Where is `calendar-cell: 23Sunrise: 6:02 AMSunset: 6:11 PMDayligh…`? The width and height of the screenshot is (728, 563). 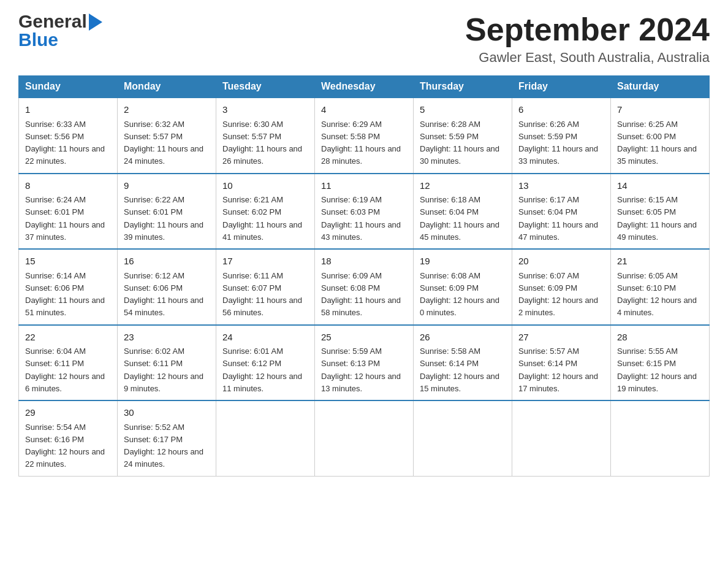 calendar-cell: 23Sunrise: 6:02 AMSunset: 6:11 PMDayligh… is located at coordinates (167, 363).